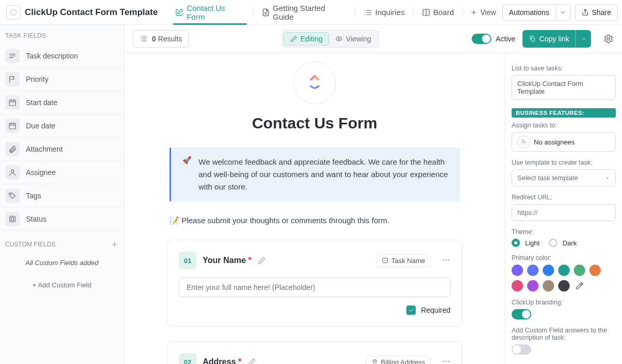 Image resolution: width=622 pixels, height=364 pixels. Describe the element at coordinates (315, 83) in the screenshot. I see `form-logo` at that location.